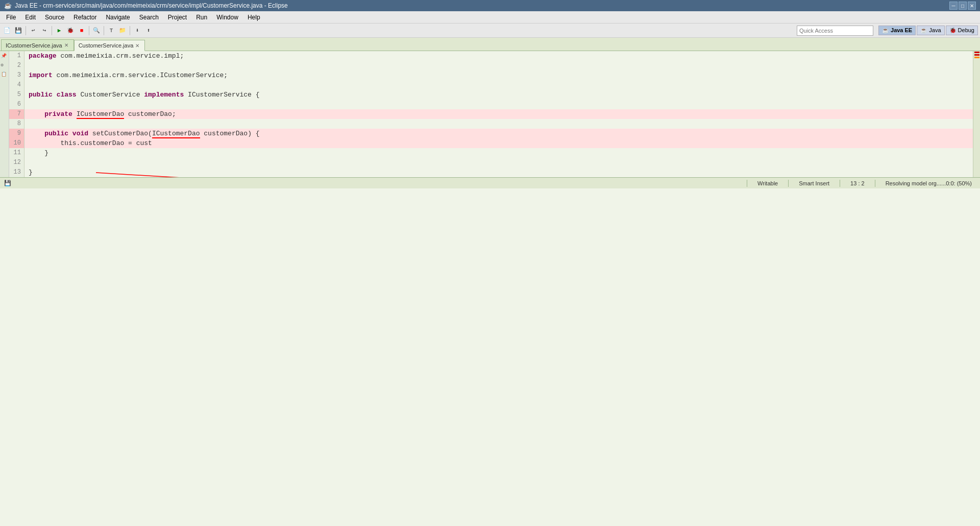  Describe the element at coordinates (490, 17) in the screenshot. I see `menu-bar: File Edit Source Refactor Navigate Searc…` at that location.